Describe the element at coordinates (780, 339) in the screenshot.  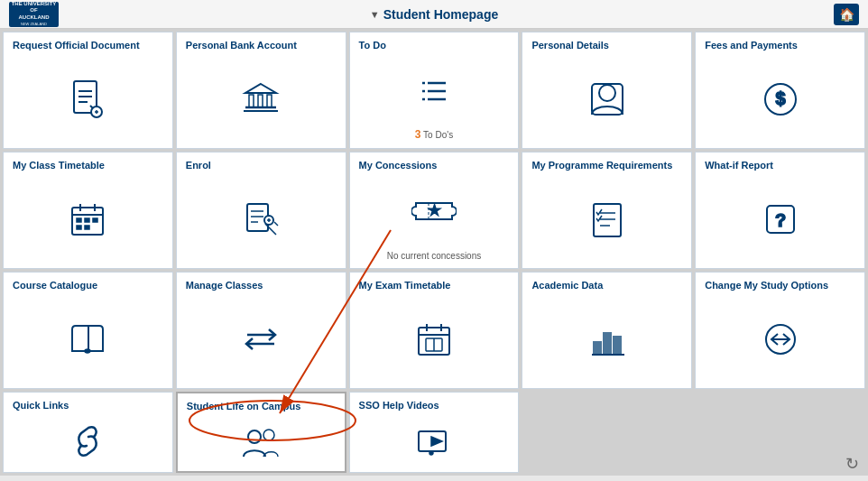
I see `swap-icon` at that location.